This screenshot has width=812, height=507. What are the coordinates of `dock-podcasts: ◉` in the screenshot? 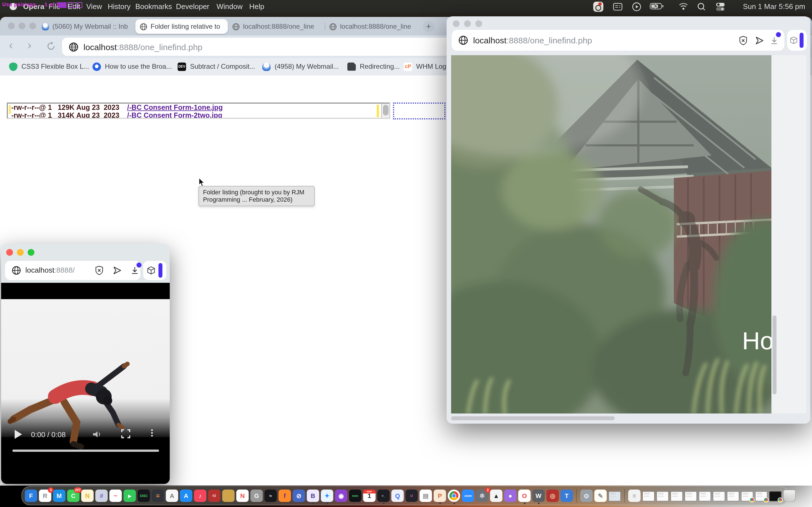 It's located at (341, 496).